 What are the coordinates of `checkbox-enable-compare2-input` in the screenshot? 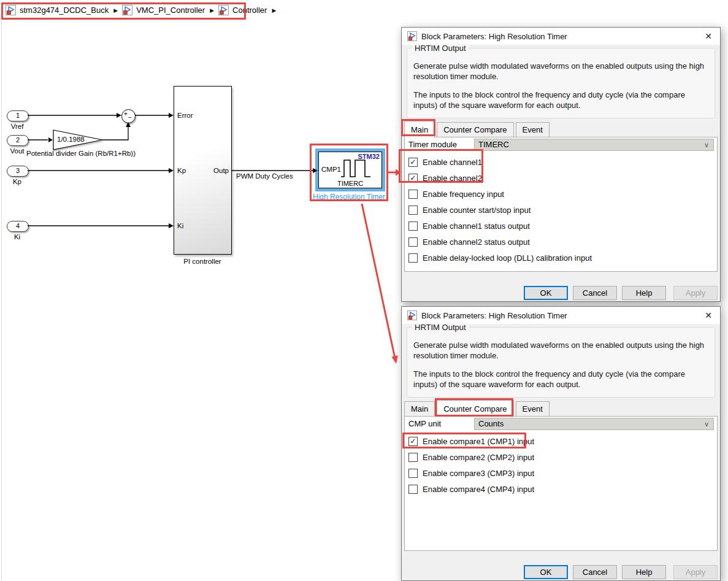 It's located at (413, 458).